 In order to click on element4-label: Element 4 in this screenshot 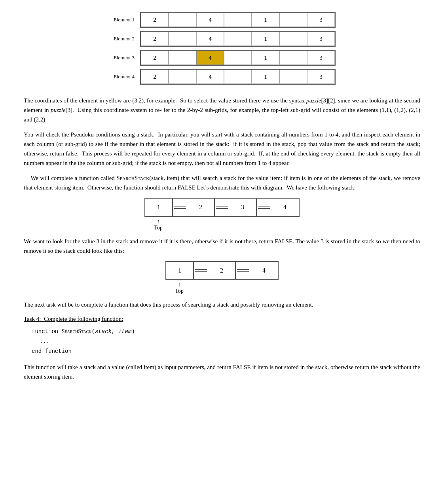, I will do `click(124, 77)`.